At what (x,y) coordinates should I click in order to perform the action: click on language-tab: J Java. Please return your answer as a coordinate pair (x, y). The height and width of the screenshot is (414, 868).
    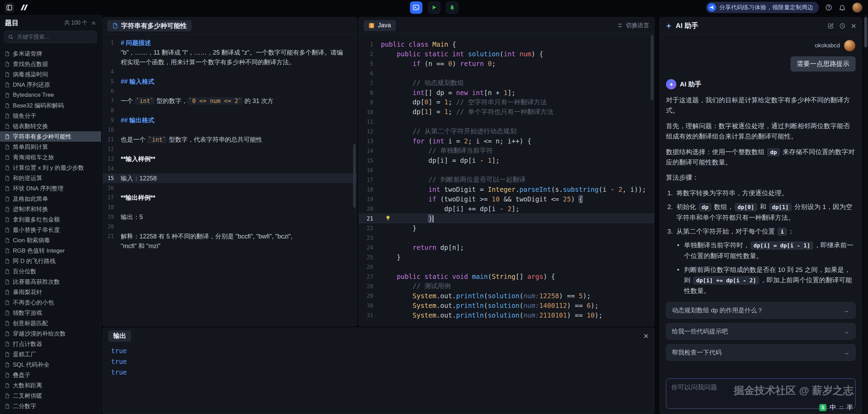
    Looking at the image, I should click on (380, 26).